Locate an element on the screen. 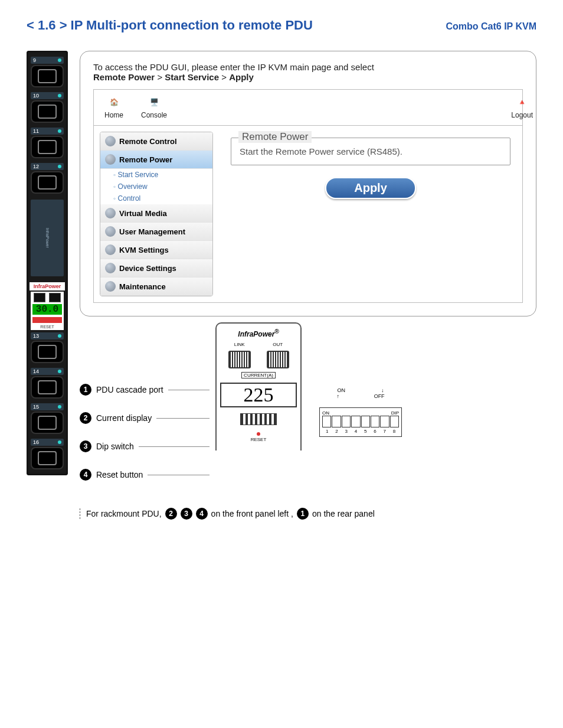 Image resolution: width=563 pixels, height=728 pixels. outlet-number: 11 is located at coordinates (36, 131).